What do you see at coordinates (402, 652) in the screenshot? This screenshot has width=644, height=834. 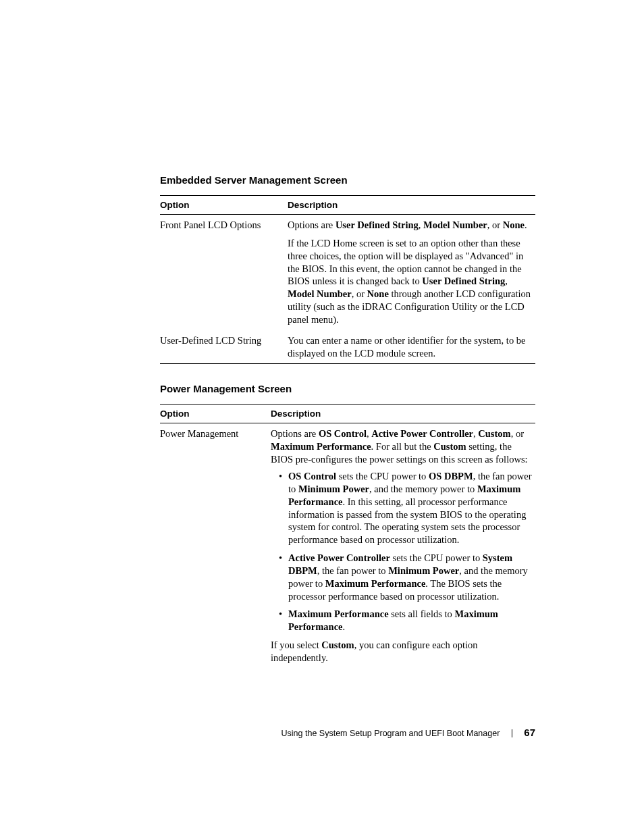 I see `desc-text: If you select Custom, you can configure …` at bounding box center [402, 652].